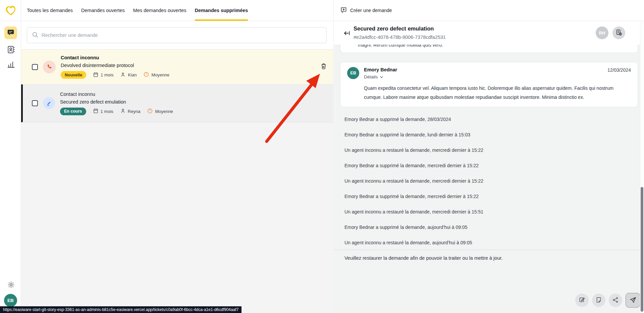  Describe the element at coordinates (343, 10) in the screenshot. I see `new-ticket-bubble-icon` at that location.